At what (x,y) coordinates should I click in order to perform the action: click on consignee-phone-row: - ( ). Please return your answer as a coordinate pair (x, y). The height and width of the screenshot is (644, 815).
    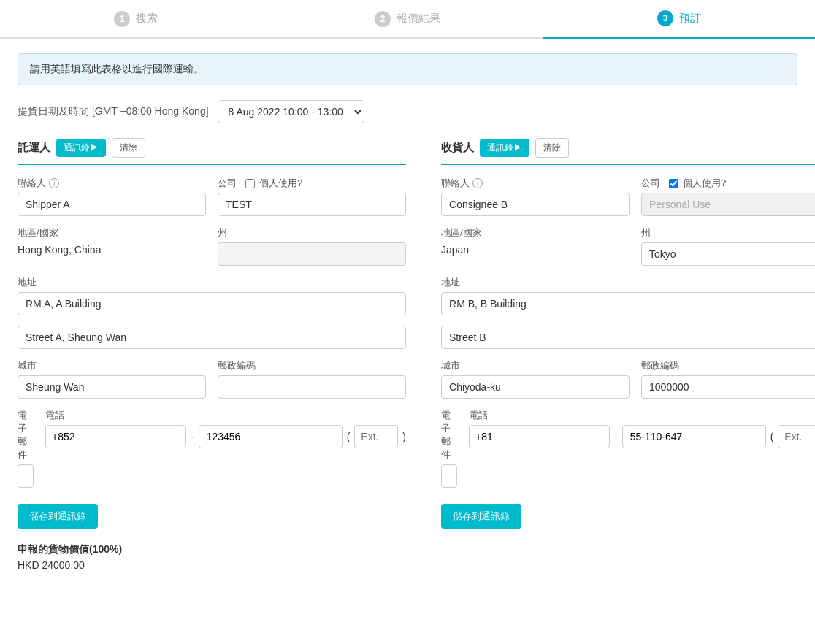
    Looking at the image, I should click on (642, 437).